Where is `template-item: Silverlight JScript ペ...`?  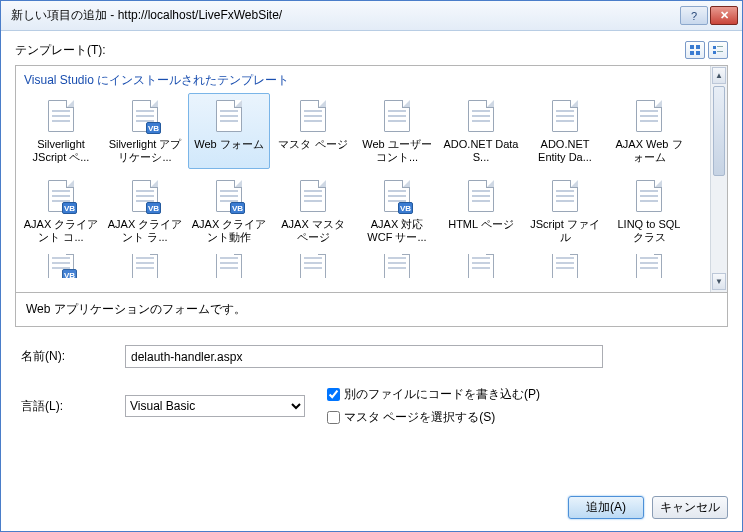
template-item: Silverlight JScript ペ... is located at coordinates (61, 131).